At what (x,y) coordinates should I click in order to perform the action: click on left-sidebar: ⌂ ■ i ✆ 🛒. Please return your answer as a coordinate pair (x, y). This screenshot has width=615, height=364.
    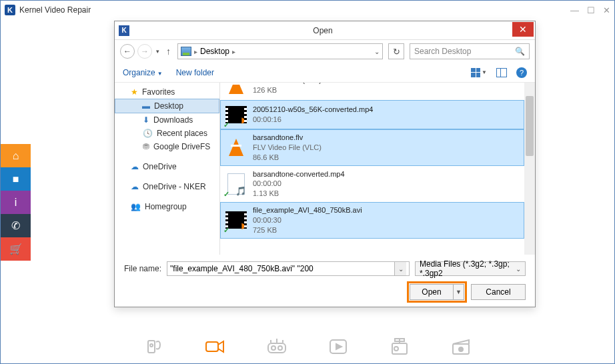
    Looking at the image, I should click on (16, 203).